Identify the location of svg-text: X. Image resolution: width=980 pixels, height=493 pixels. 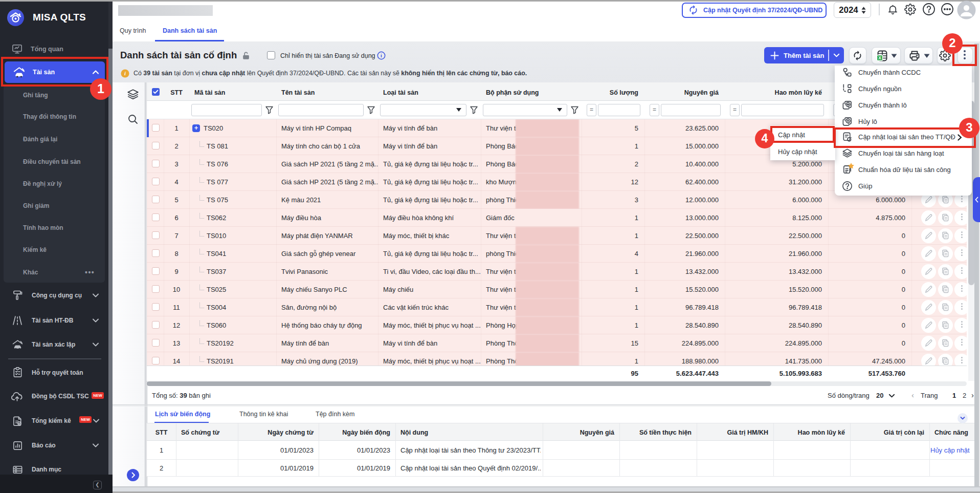
(880, 58).